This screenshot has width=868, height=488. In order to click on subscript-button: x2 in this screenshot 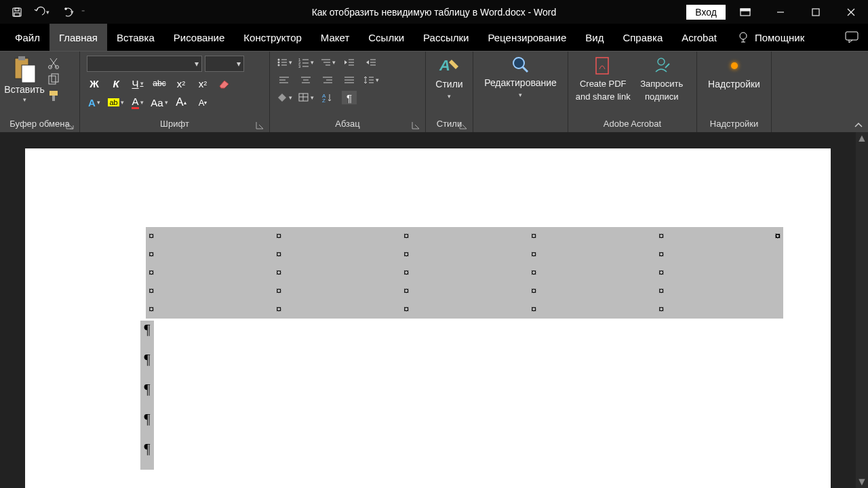, I will do `click(181, 83)`.